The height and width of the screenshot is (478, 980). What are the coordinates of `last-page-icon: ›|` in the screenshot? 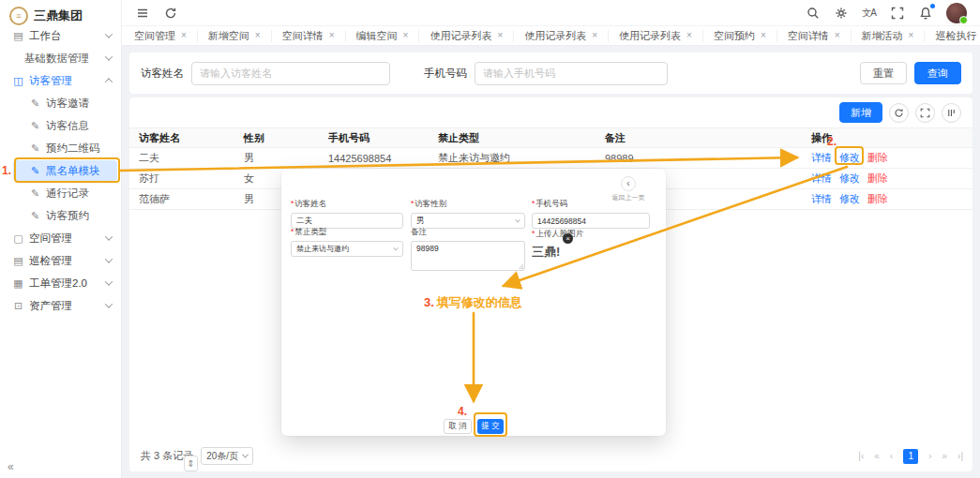 It's located at (960, 456).